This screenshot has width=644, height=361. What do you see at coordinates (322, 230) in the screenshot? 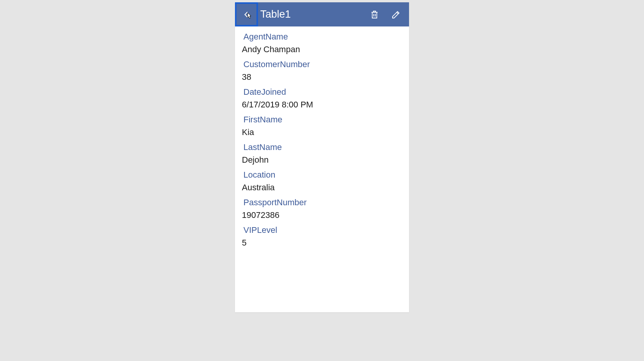
I see `field-label: VIPLevel` at bounding box center [322, 230].